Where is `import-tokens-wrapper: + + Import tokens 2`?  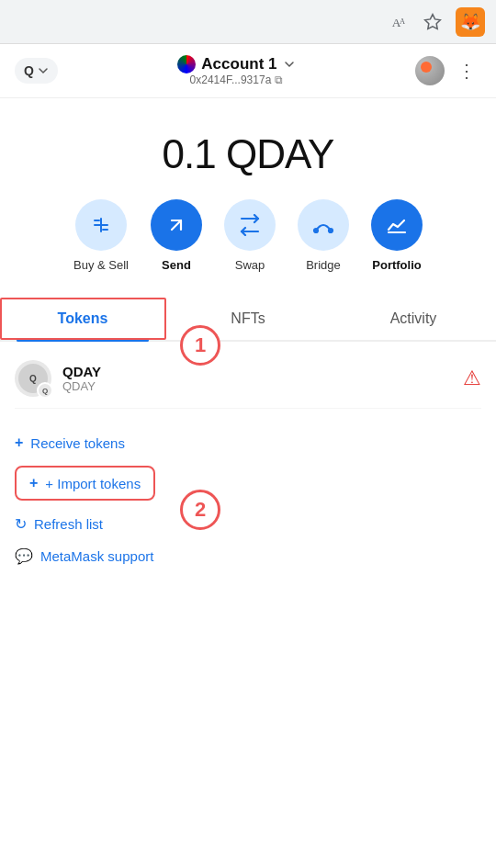 import-tokens-wrapper: + + Import tokens 2 is located at coordinates (248, 483).